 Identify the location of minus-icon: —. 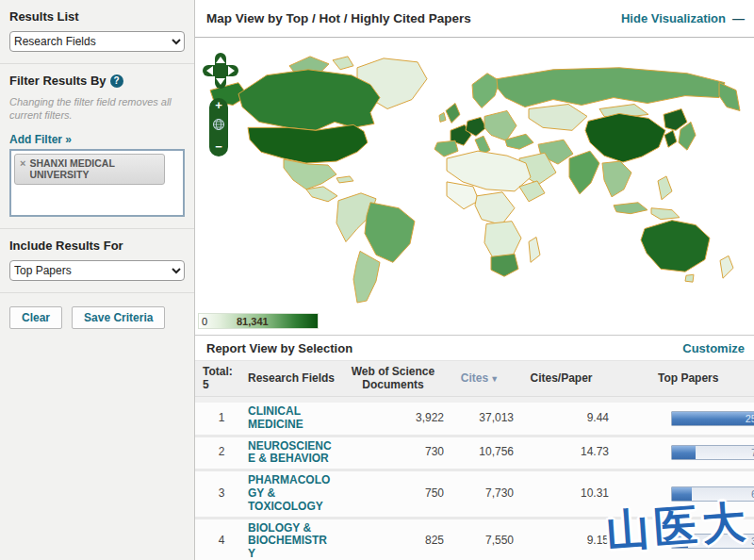
(739, 19).